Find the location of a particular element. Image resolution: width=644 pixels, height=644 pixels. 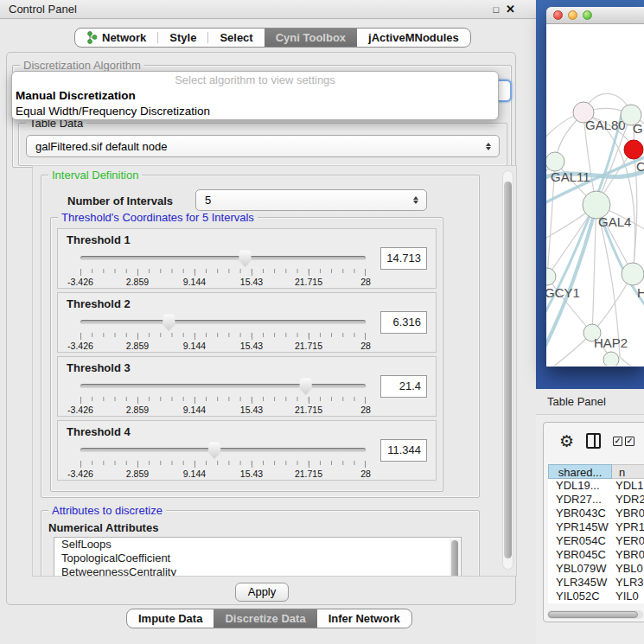

column-header-name: n is located at coordinates (628, 472).